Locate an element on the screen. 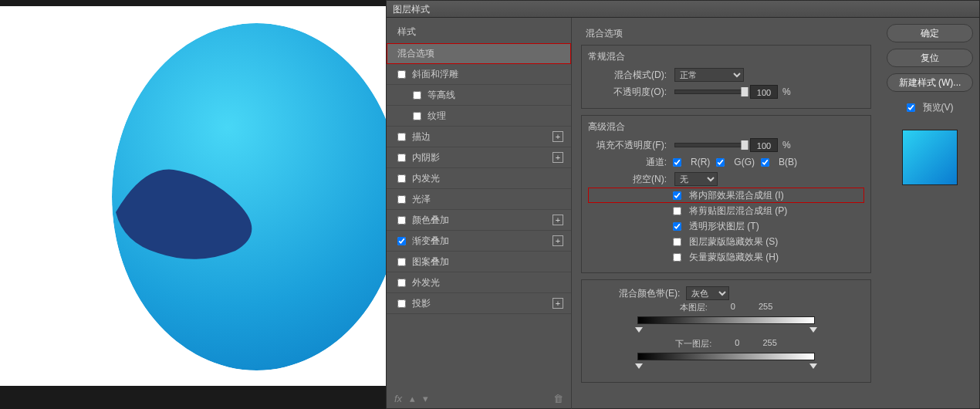  opt-vector-mask-hides-checkbox is located at coordinates (678, 258).